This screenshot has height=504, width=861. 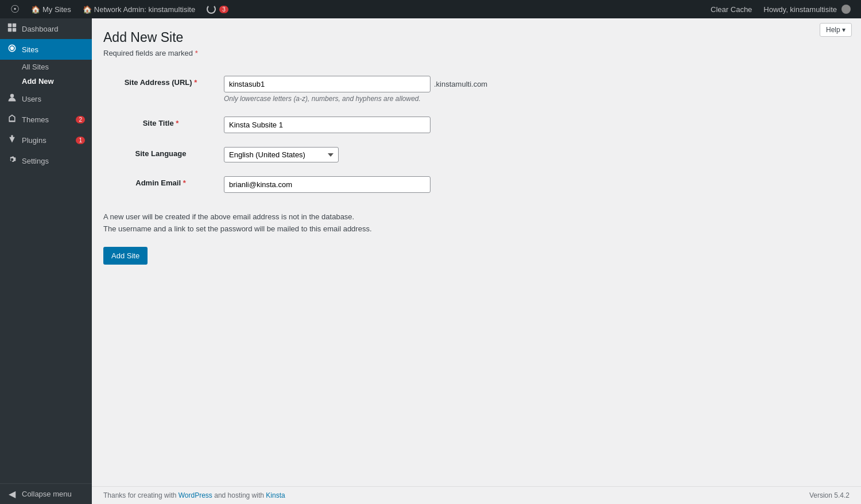 What do you see at coordinates (362, 185) in the screenshot?
I see `admin-email-row: Admin Email *` at bounding box center [362, 185].